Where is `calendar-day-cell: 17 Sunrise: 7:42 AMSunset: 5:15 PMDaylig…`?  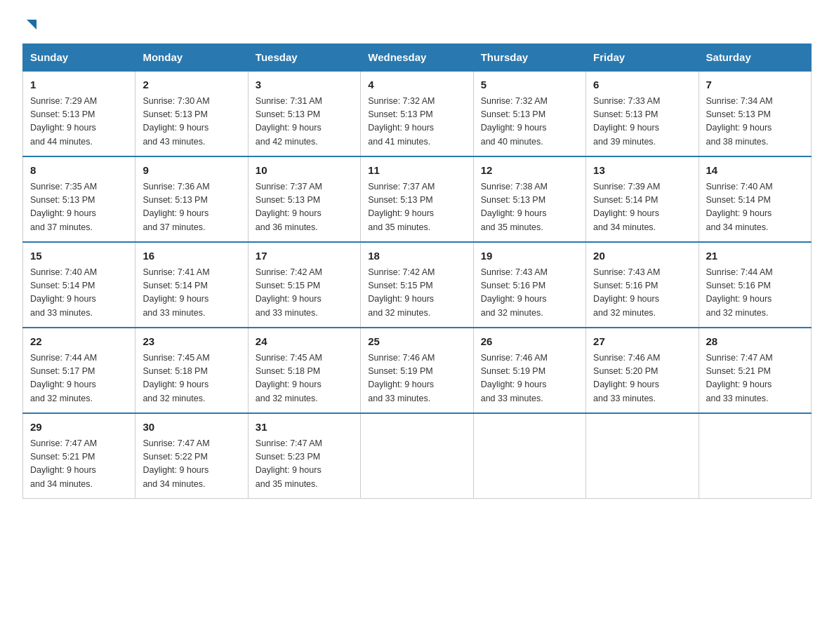 calendar-day-cell: 17 Sunrise: 7:42 AMSunset: 5:15 PMDaylig… is located at coordinates (304, 285).